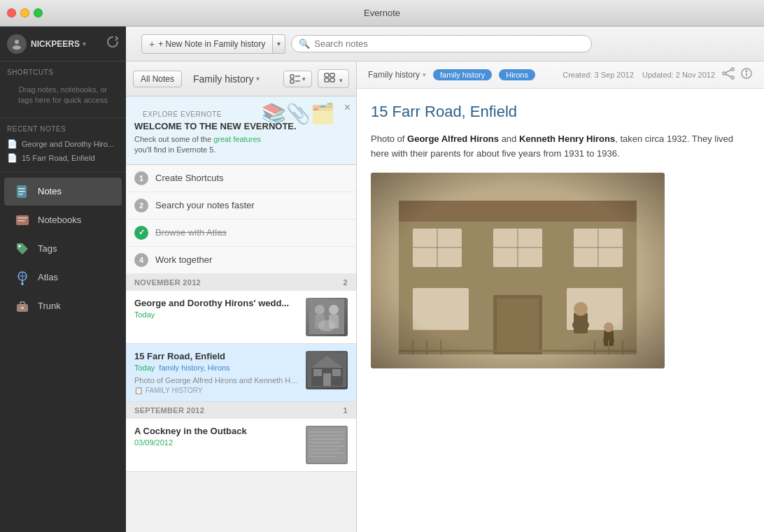  I want to click on share-icon, so click(728, 75).